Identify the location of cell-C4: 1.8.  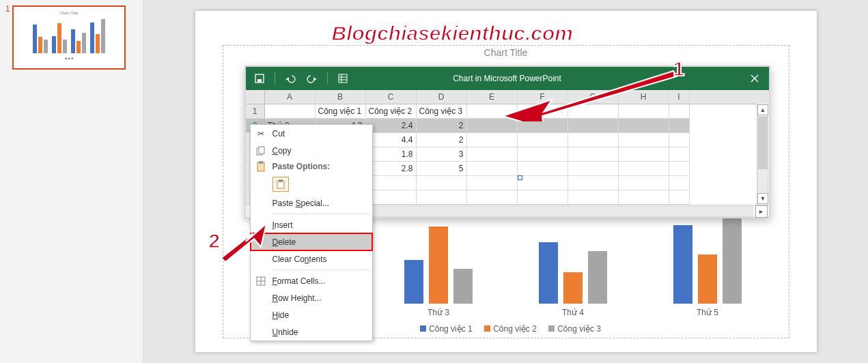
(391, 154).